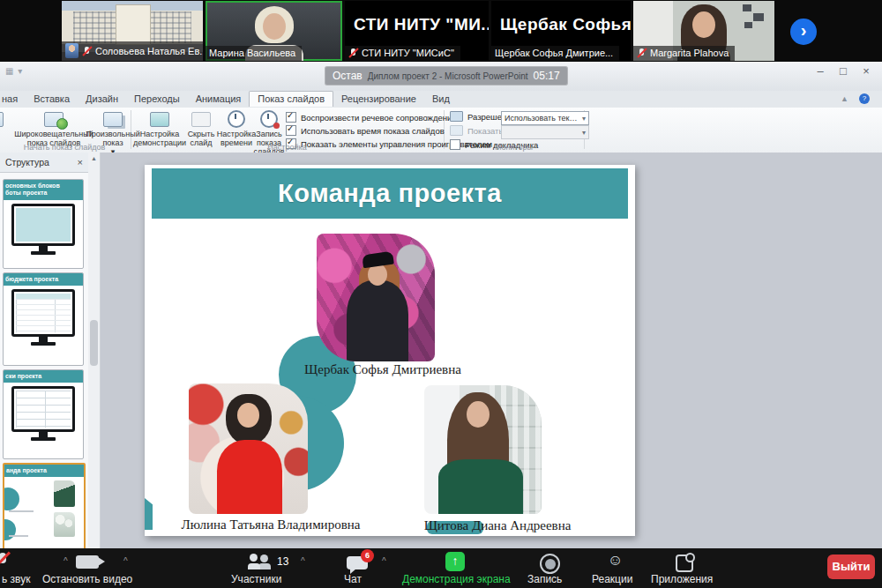 The height and width of the screenshot is (588, 882). Describe the element at coordinates (273, 31) in the screenshot. I see `video-tile-marina: Марина Васильева` at that location.